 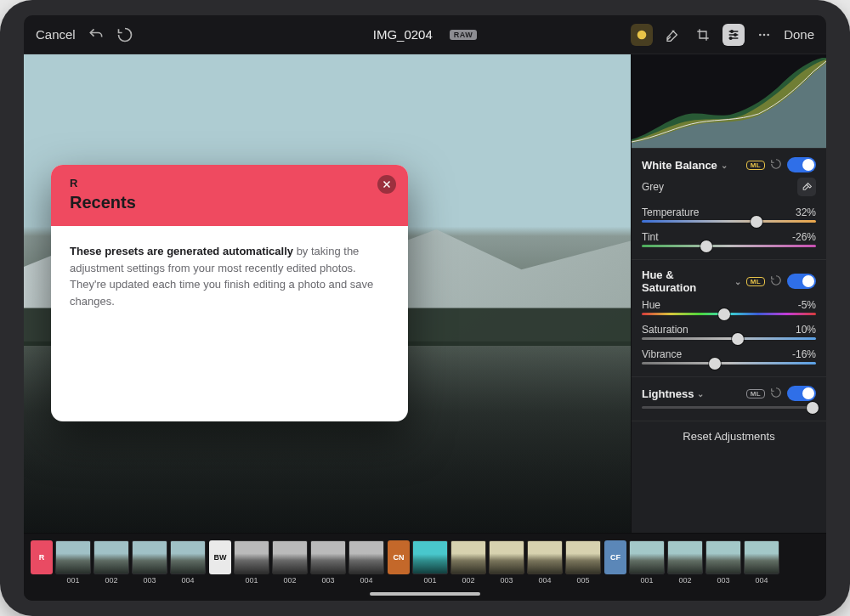 I want to click on hue-slider, so click(x=729, y=314).